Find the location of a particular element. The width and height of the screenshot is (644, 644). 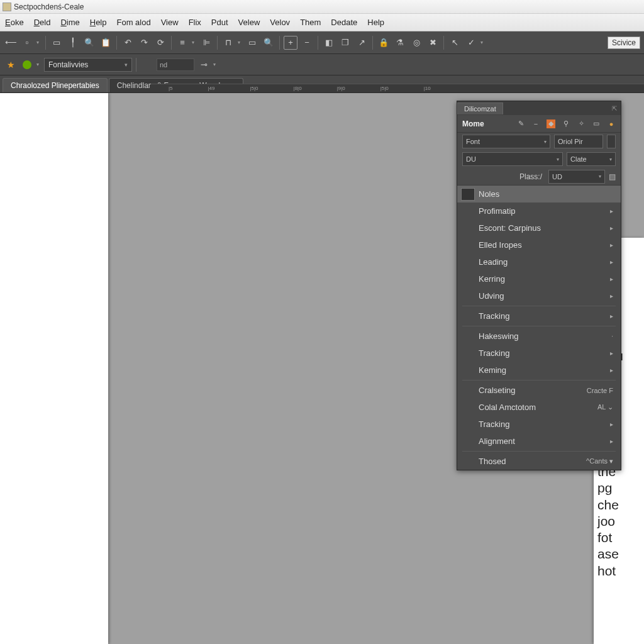

ruler-mark: |8|0 is located at coordinates (298, 88).